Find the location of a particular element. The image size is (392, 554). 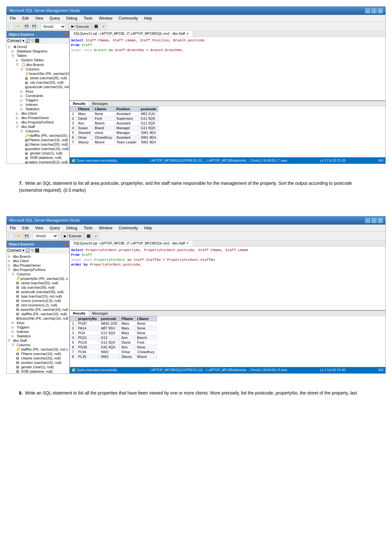

tree-triggers-1: ▷ Triggers is located at coordinates (38, 100).